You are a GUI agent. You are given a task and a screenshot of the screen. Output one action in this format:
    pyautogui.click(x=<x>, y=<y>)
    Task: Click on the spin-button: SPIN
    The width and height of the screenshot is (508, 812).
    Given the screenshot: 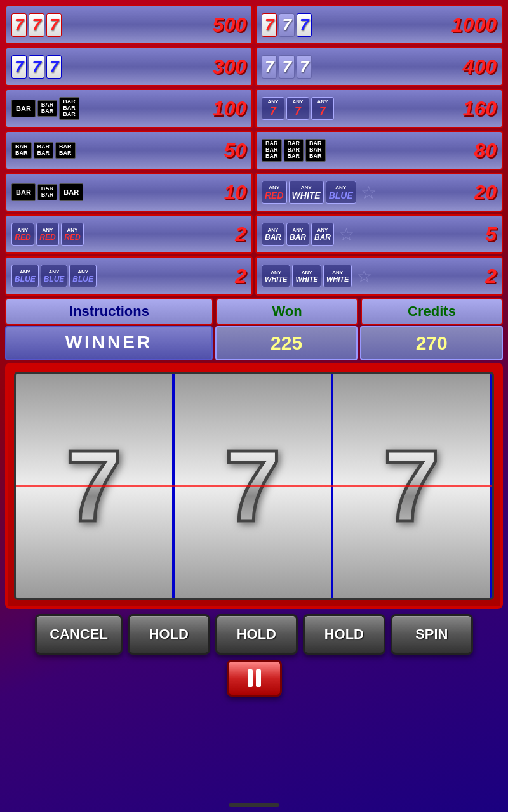 What is the action you would take?
    pyautogui.click(x=432, y=634)
    